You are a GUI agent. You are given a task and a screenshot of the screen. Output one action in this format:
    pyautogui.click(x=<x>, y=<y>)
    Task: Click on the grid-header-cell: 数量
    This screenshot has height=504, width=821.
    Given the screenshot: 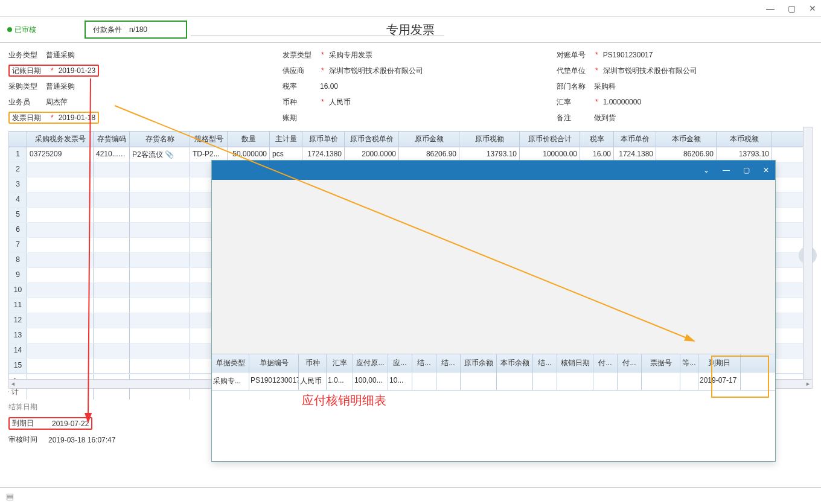 What is the action you would take?
    pyautogui.click(x=249, y=139)
    